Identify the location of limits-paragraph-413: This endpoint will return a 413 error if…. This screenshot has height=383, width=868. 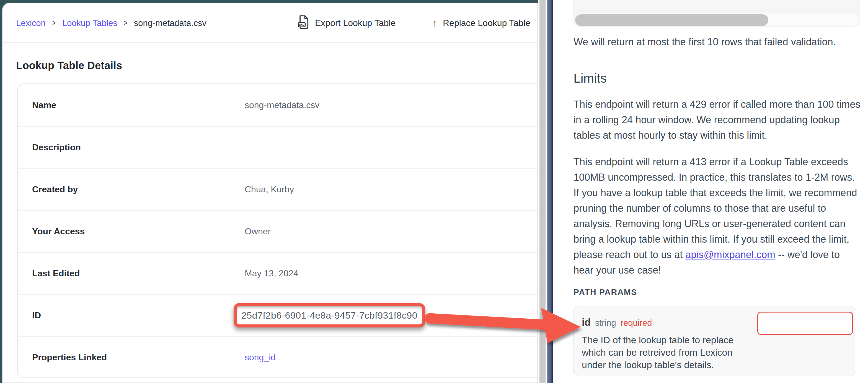
(718, 216).